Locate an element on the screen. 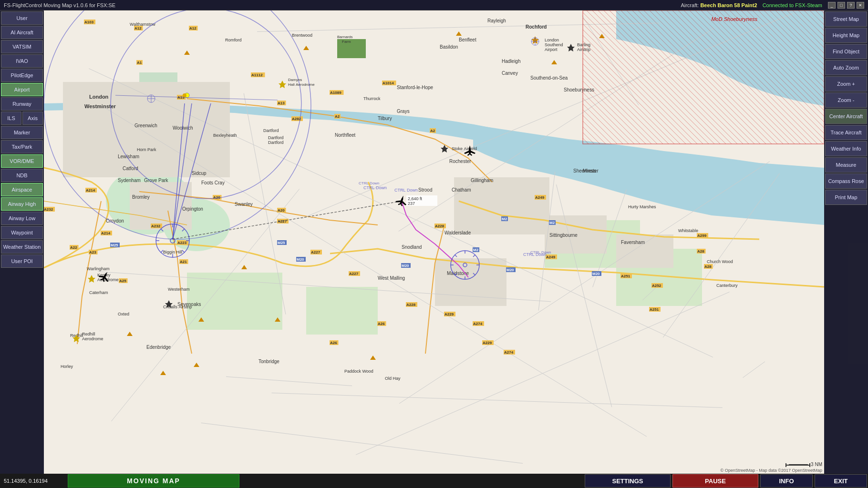  weather-info-button: Weather Info is located at coordinates (846, 149).